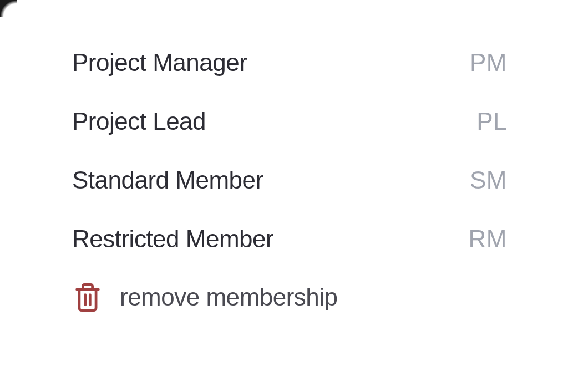 This screenshot has width=568, height=392. I want to click on role-abbrev: PM, so click(488, 63).